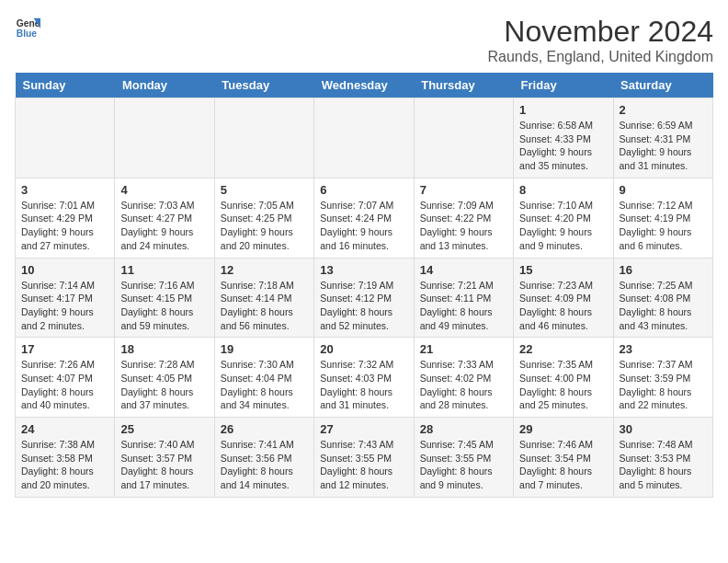 This screenshot has width=728, height=563. I want to click on day-info: Sunrise: 7:07 AM Sunset: 4:24 PM Dayligh…, so click(364, 226).